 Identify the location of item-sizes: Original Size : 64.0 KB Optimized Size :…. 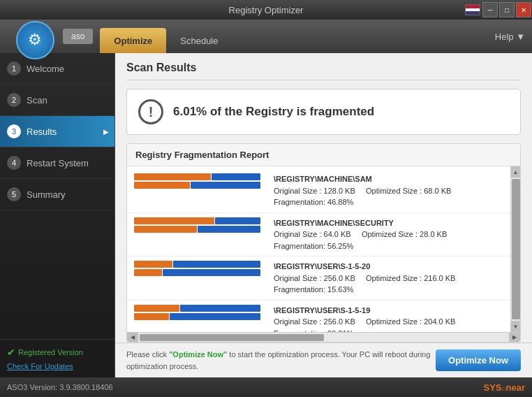
(388, 235).